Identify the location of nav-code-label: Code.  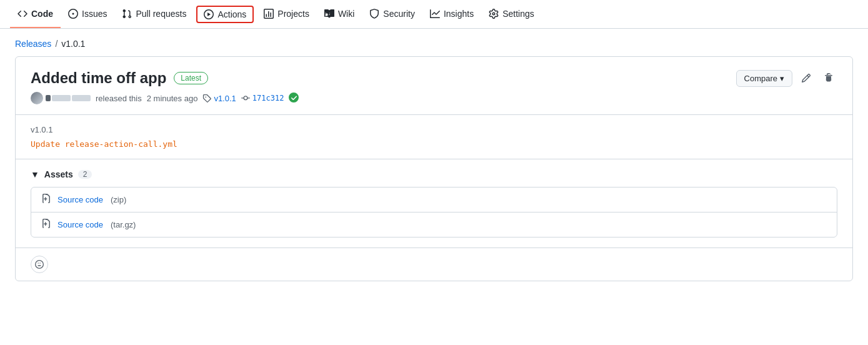
(42, 14).